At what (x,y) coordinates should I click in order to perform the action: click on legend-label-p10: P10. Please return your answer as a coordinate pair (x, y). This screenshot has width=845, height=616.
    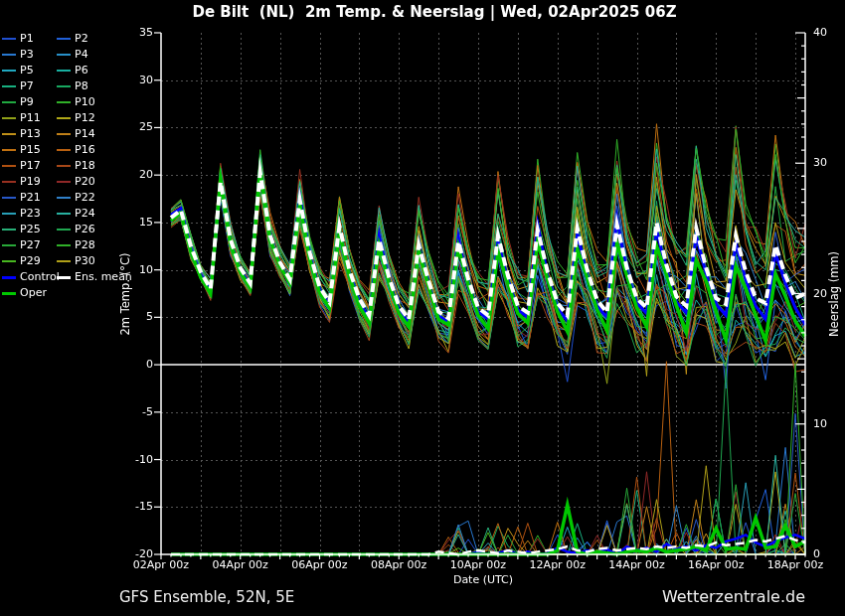
    Looking at the image, I should click on (85, 102).